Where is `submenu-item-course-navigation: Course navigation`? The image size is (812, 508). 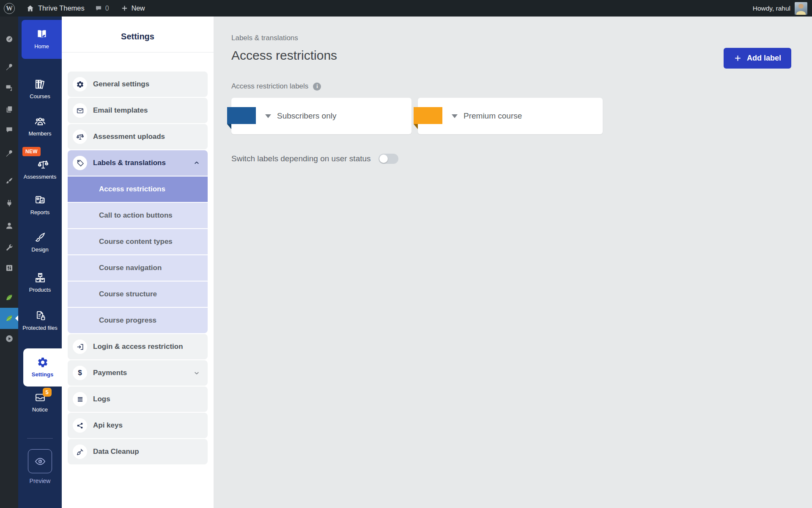 submenu-item-course-navigation: Course navigation is located at coordinates (138, 268).